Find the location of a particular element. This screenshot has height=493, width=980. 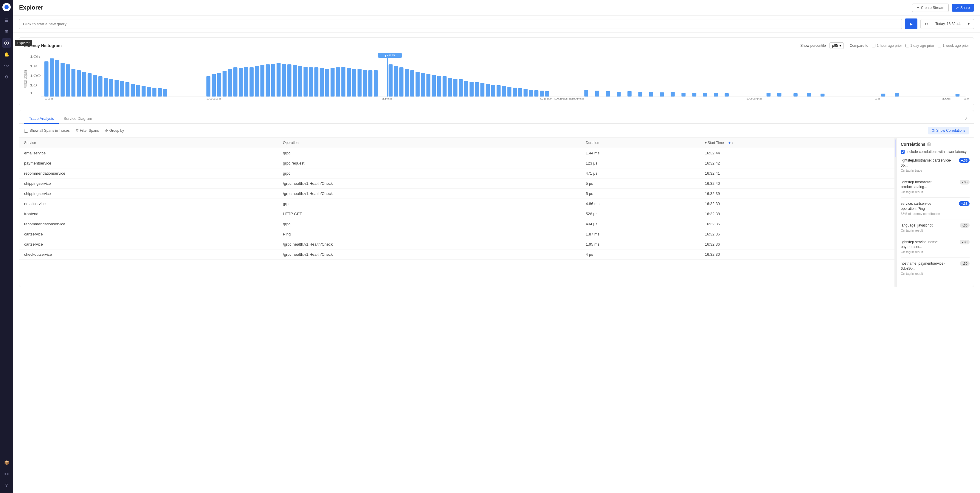

share-icon: ↗ is located at coordinates (957, 8).